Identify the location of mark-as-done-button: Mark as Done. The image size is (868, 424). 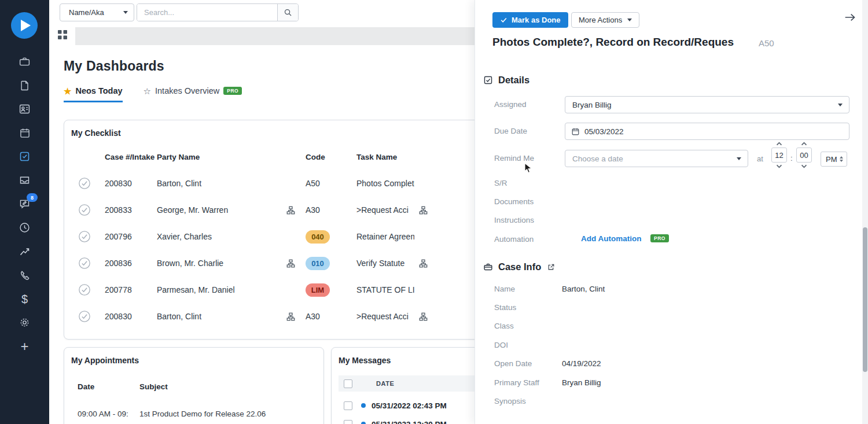
(530, 20).